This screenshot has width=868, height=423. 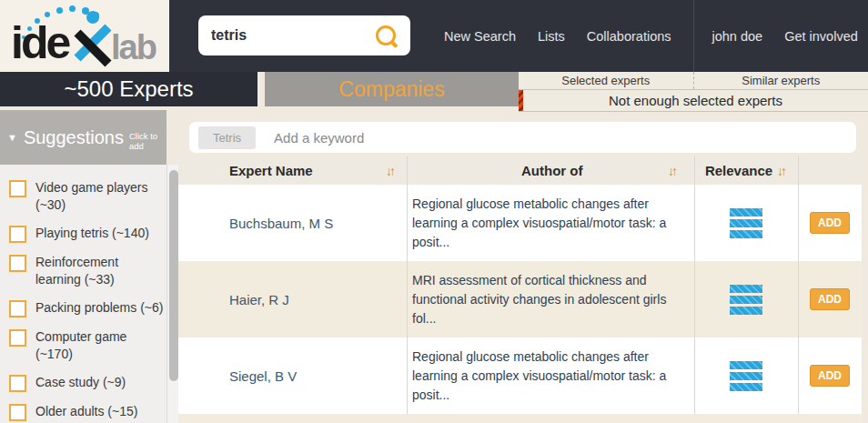 What do you see at coordinates (100, 271) in the screenshot?
I see `suggestion-label: Reinforcement learning (~33)` at bounding box center [100, 271].